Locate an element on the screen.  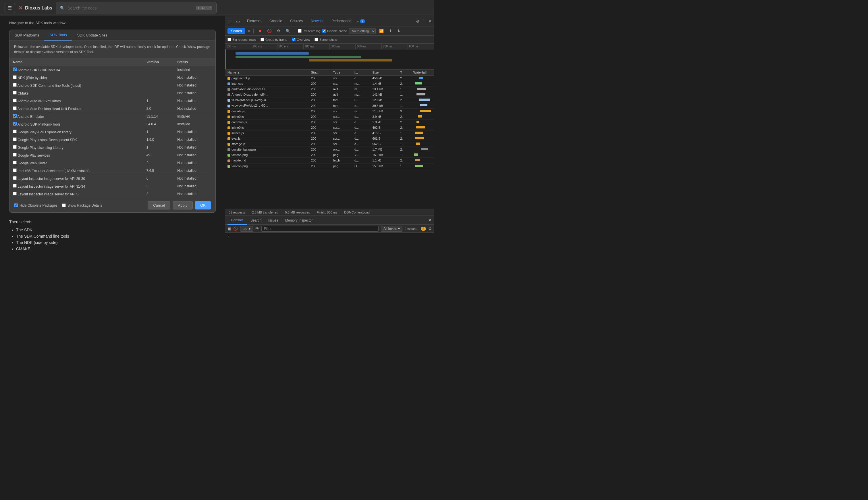
col-name: Name ▲ is located at coordinates (267, 73).